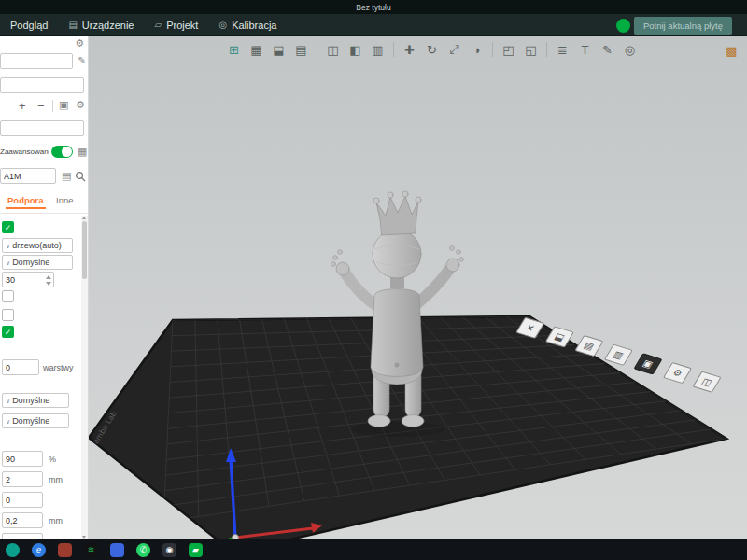 This screenshot has height=560, width=747. Describe the element at coordinates (254, 25) in the screenshot. I see `tab-calibration-label: Kalibracja` at that location.